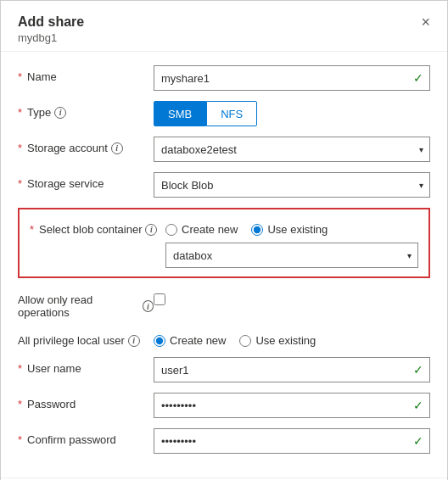  Describe the element at coordinates (277, 341) in the screenshot. I see `priv-use-existing-label: Use existing` at that location.